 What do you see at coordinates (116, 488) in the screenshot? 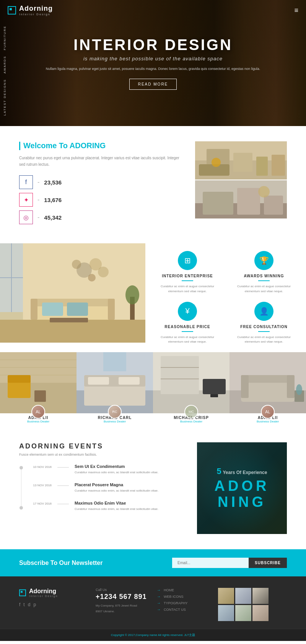
I see `event-content-2: Placerat Posuere Magna Curabitur maximus…` at bounding box center [116, 488].